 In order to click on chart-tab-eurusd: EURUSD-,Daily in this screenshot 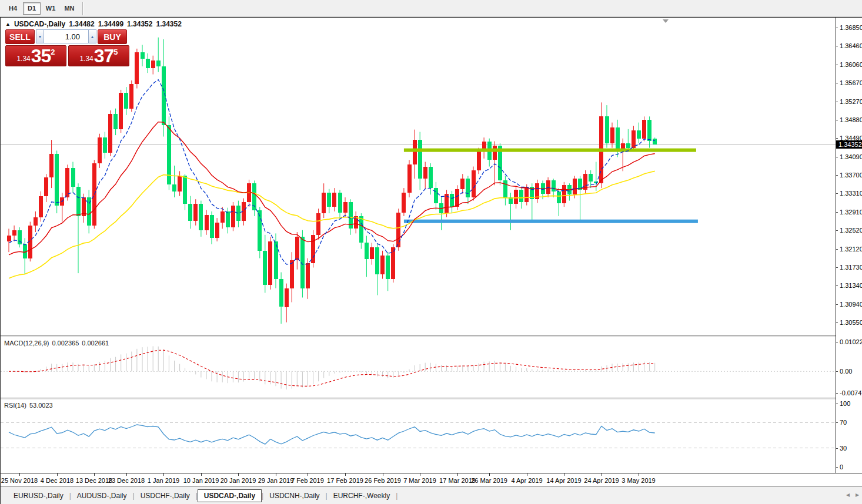, I will do `click(39, 496)`.